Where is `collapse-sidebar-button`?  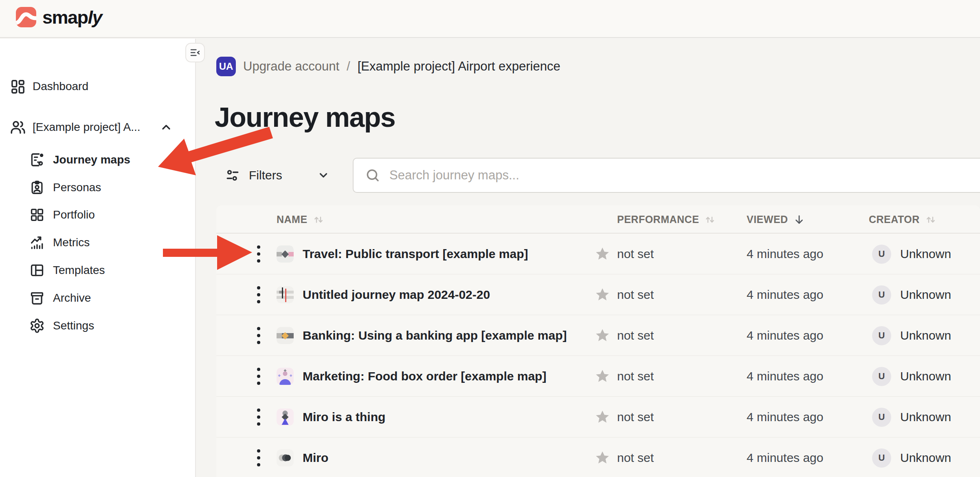
collapse-sidebar-button is located at coordinates (195, 53).